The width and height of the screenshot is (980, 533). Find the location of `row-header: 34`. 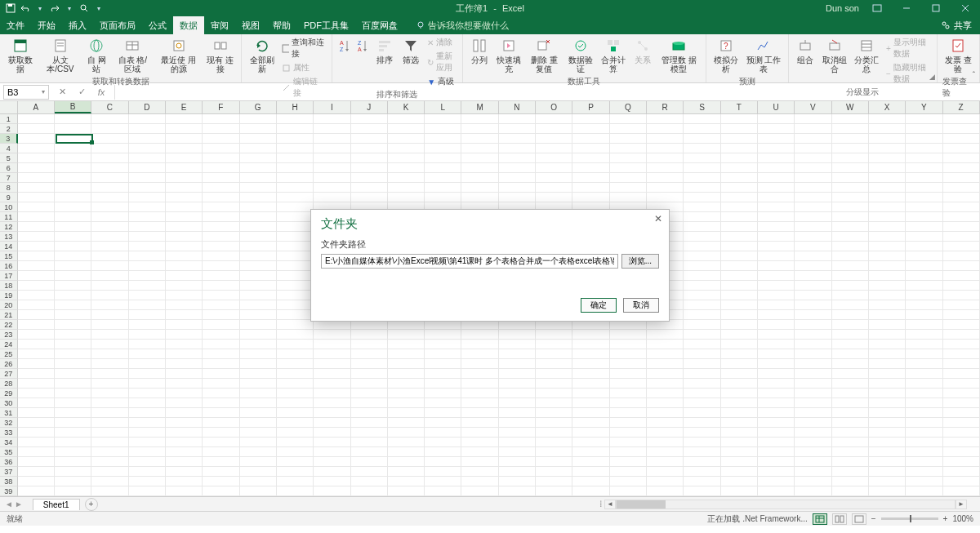

row-header: 34 is located at coordinates (9, 442).